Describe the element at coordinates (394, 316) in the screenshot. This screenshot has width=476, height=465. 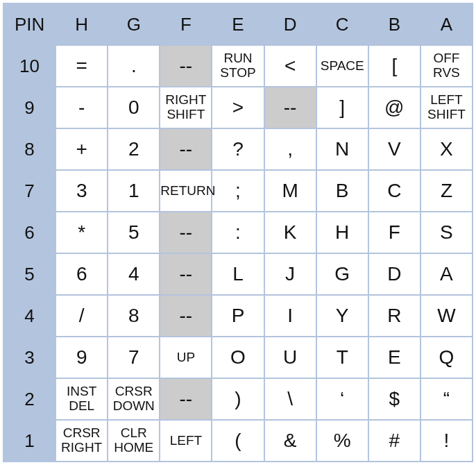
I see `matrix-cell: R` at that location.